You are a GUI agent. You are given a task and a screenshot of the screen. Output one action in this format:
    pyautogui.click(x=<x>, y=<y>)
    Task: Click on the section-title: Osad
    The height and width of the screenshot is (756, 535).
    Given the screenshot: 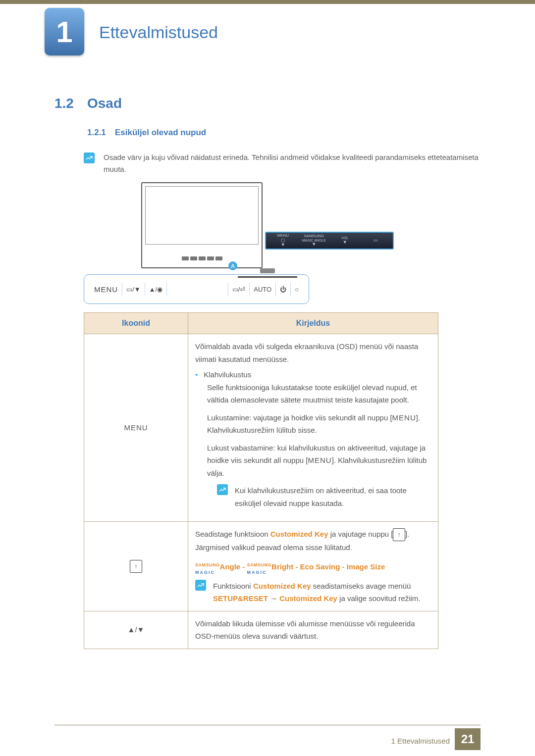 What is the action you would take?
    pyautogui.click(x=105, y=103)
    